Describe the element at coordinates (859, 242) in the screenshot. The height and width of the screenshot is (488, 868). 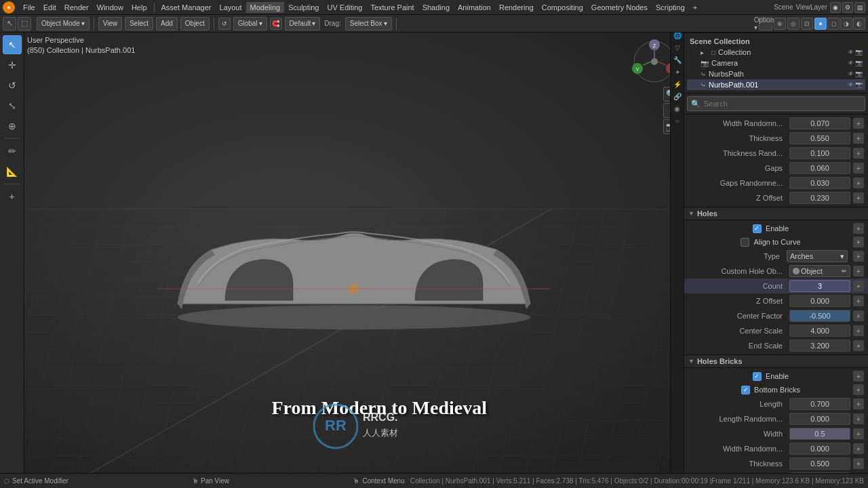
I see `holes-align-plus: +` at that location.